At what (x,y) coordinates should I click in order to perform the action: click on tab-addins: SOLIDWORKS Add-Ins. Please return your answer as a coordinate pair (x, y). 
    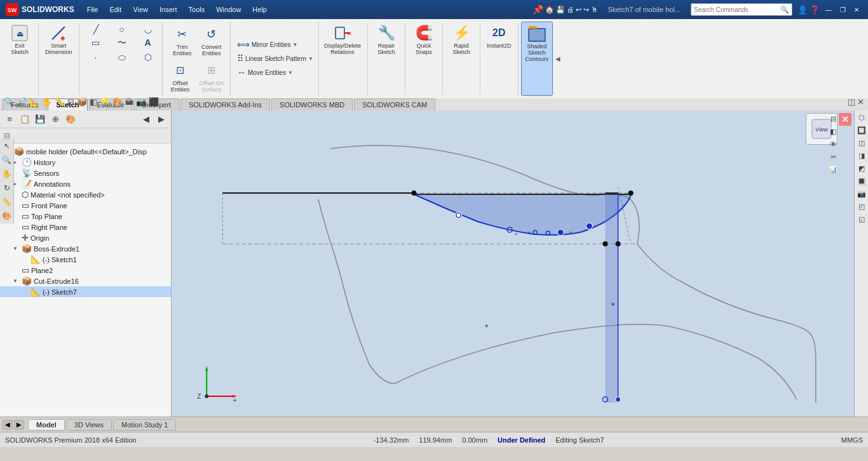
    Looking at the image, I should click on (225, 104).